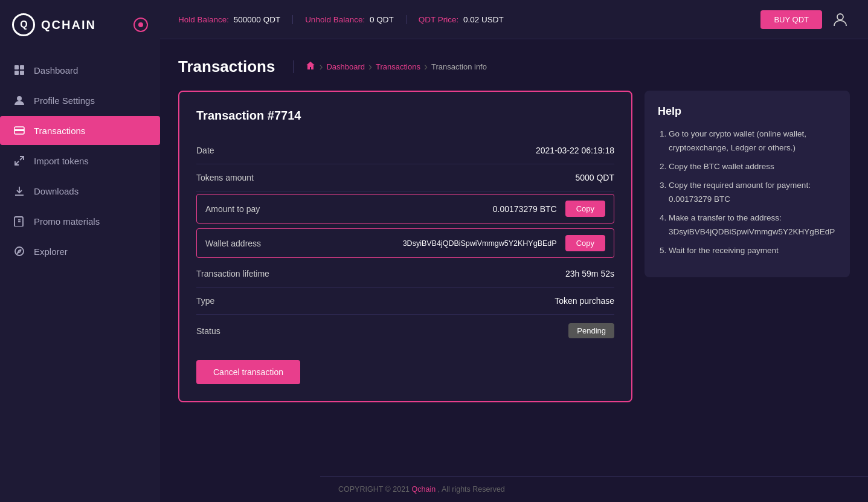 The height and width of the screenshot is (502, 868). Describe the element at coordinates (19, 251) in the screenshot. I see `compass-icon` at that location.